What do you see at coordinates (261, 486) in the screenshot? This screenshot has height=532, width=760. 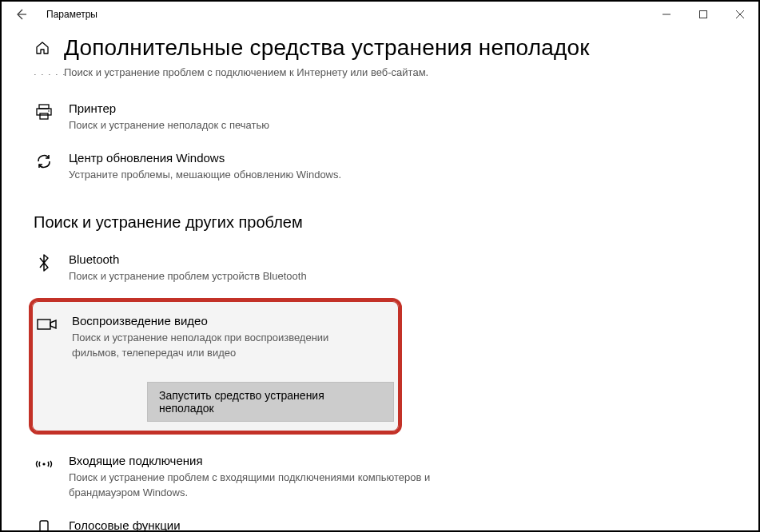 I see `item-desc: Поиск и устранение проблем с входящими п…` at bounding box center [261, 486].